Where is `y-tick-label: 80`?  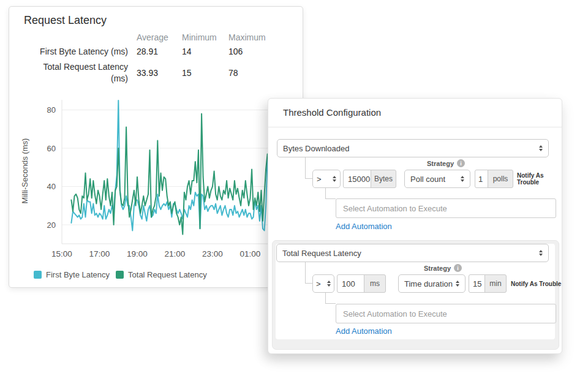
y-tick-label: 80 is located at coordinates (51, 110).